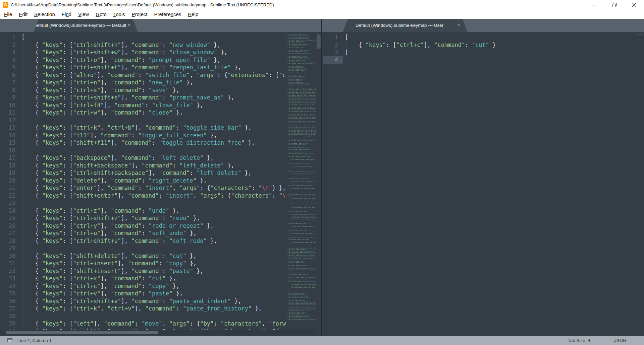 This screenshot has height=345, width=644. What do you see at coordinates (154, 165) in the screenshot?
I see `code-line: { "keys": ["shift+backspace"], "command"…` at bounding box center [154, 165].